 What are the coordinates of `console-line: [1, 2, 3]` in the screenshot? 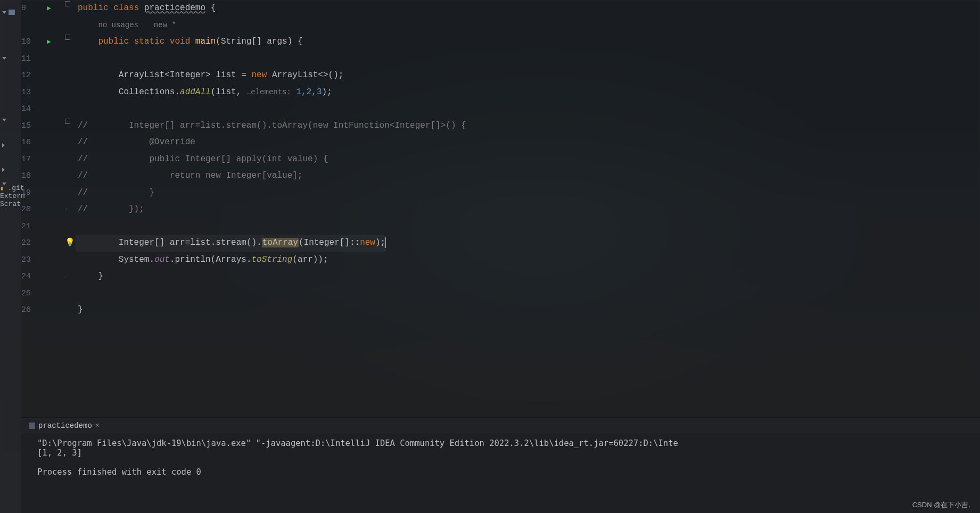 It's located at (60, 453).